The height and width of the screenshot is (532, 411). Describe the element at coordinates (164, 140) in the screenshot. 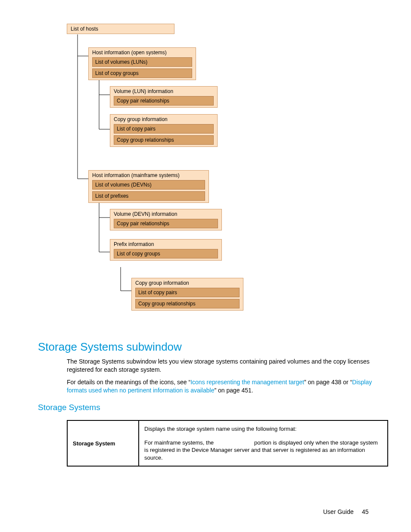

I see `node-copygroup1-row: Copy group relationships` at that location.